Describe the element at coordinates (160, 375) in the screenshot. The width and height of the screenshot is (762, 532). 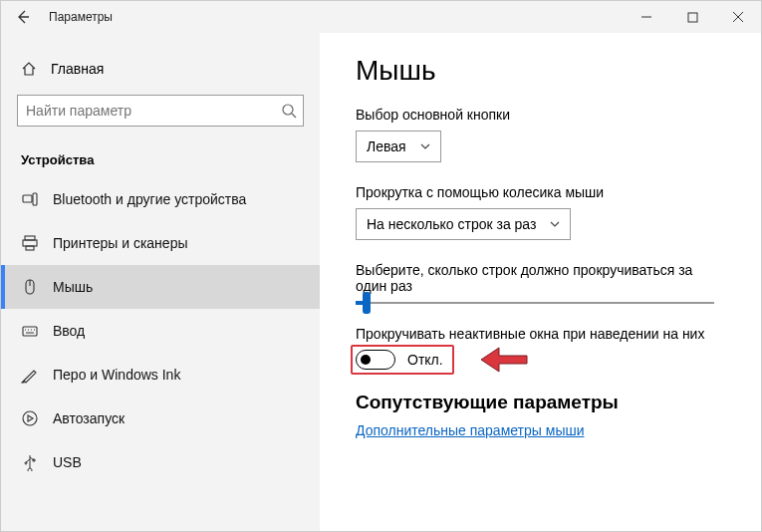
I see `sidebar-item-pen: Перо и Windows Ink` at that location.